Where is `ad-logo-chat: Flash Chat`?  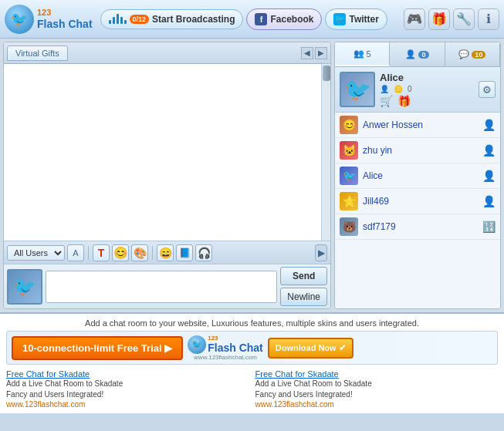
ad-logo-chat: Flash Chat is located at coordinates (235, 348).